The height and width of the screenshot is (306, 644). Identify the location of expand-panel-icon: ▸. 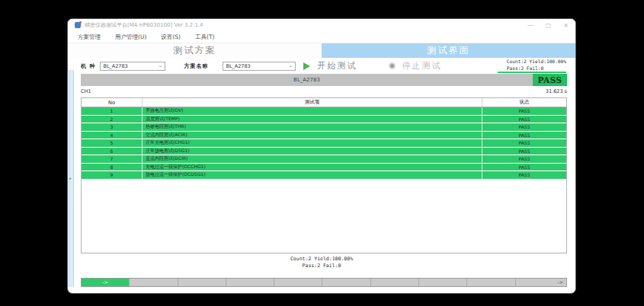
(70, 179).